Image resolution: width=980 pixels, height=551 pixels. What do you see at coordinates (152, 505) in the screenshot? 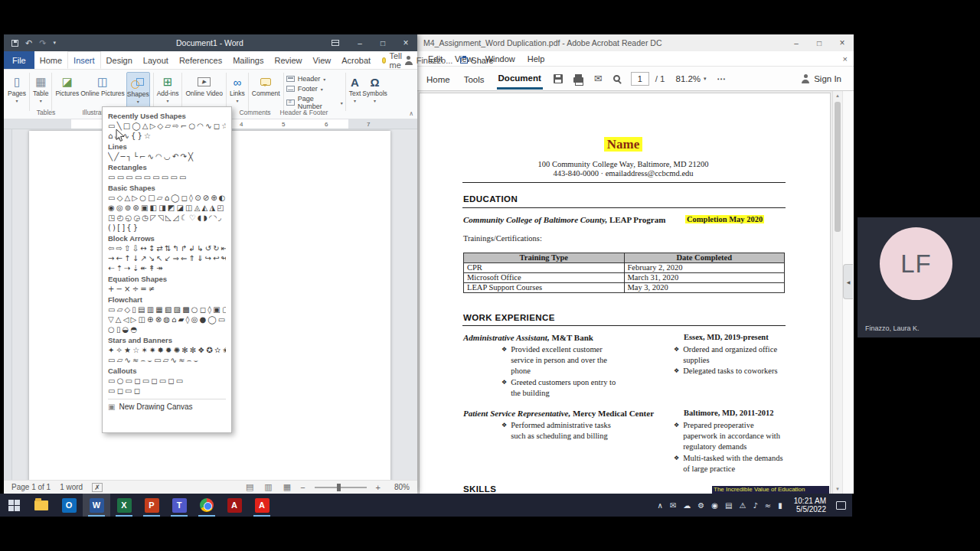
I see `taskbar-powerpoint: P` at bounding box center [152, 505].